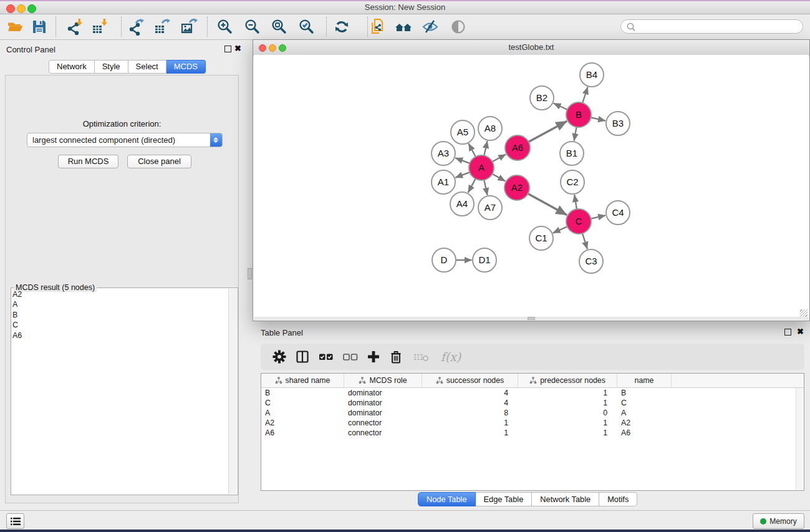 This screenshot has width=810, height=532. Describe the element at coordinates (120, 315) in the screenshot. I see `list-item: B` at that location.